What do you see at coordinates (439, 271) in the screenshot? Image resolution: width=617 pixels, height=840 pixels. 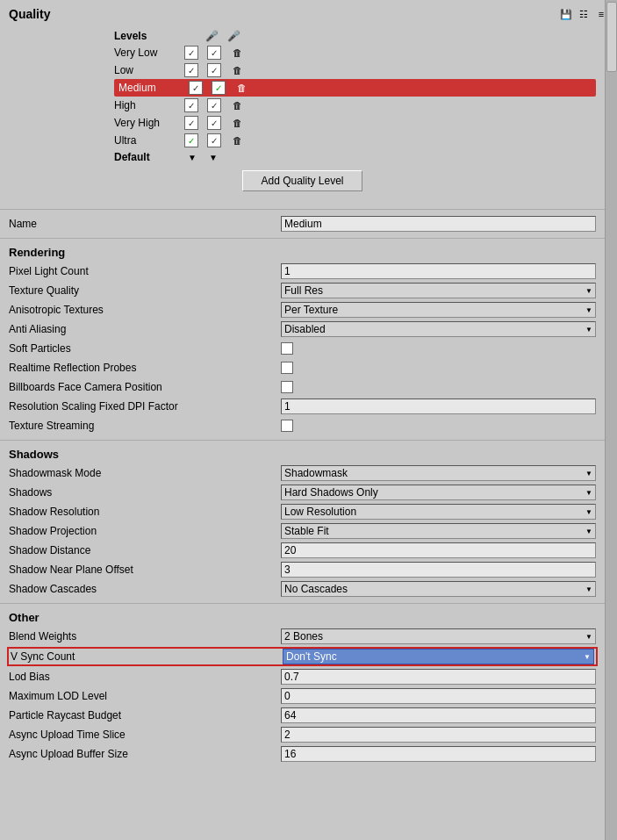 I see `input-pixel-light-count` at bounding box center [439, 271].